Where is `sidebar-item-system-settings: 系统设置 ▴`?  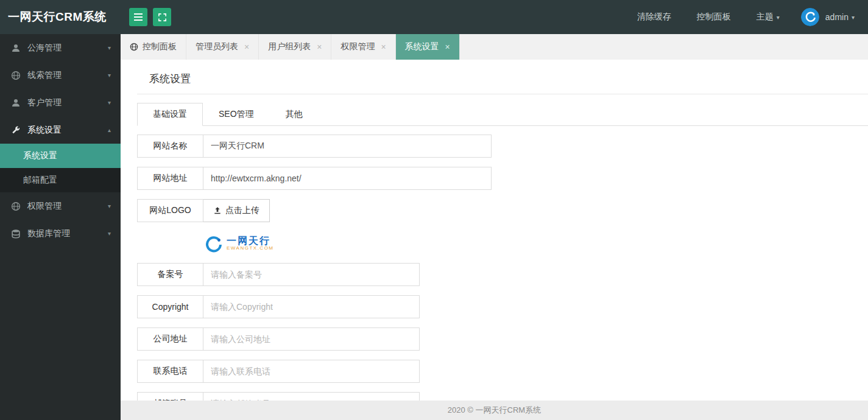
sidebar-item-system-settings: 系统设置 ▴ is located at coordinates (60, 130).